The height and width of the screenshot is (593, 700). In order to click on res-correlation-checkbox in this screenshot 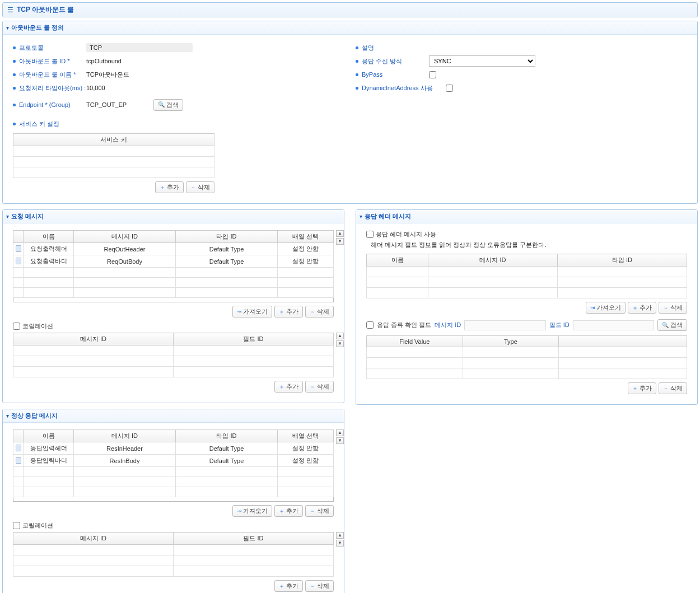, I will do `click(17, 525)`.